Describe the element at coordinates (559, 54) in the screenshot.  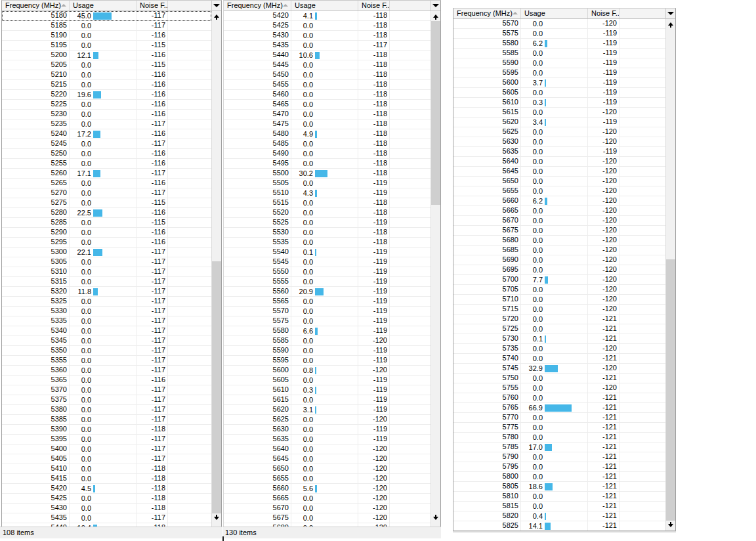
I see `table-row: 55850.0-119` at that location.